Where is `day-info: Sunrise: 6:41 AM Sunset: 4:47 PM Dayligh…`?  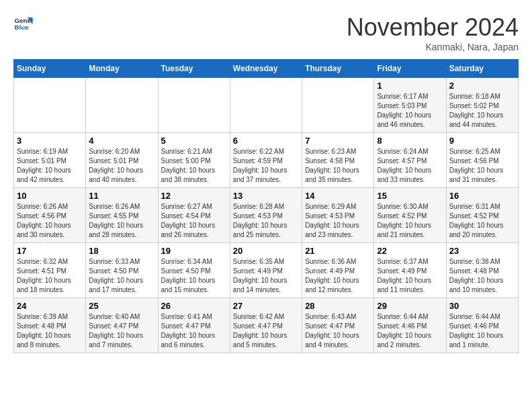
day-info: Sunrise: 6:41 AM Sunset: 4:47 PM Dayligh… is located at coordinates (194, 331).